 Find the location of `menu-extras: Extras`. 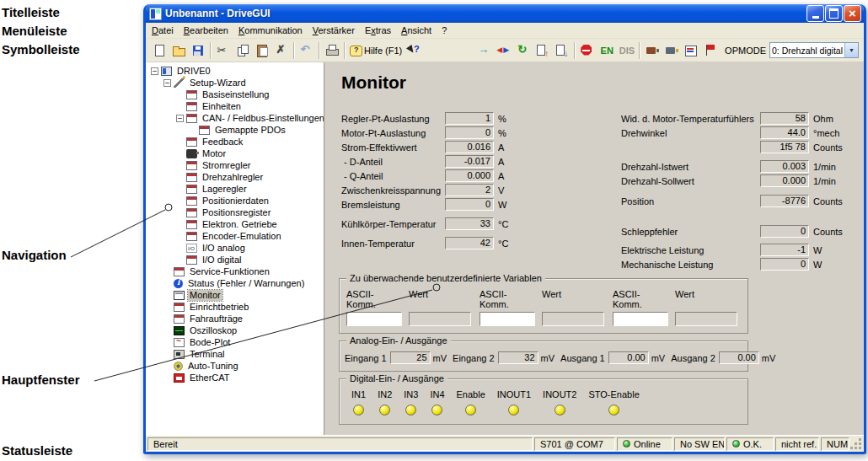

menu-extras: Extras is located at coordinates (378, 30).